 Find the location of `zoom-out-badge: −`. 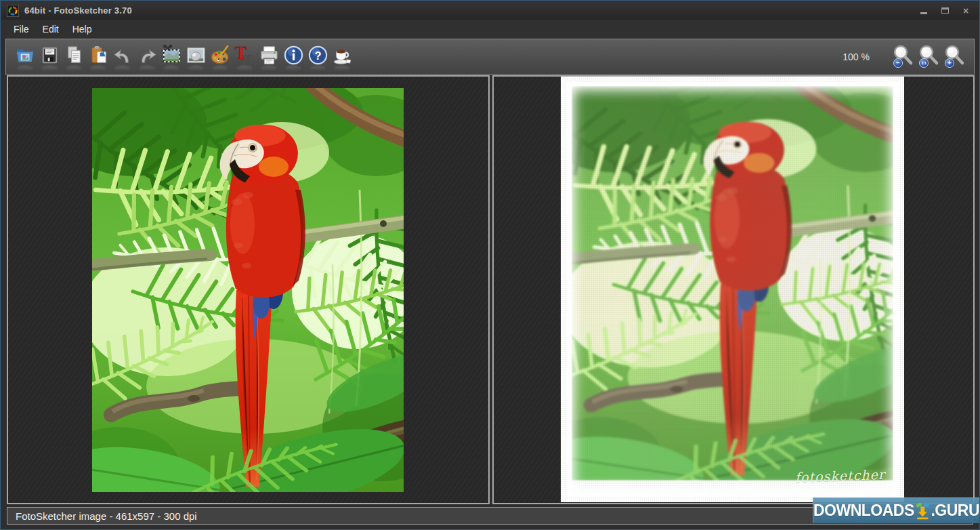

zoom-out-badge: − is located at coordinates (898, 63).